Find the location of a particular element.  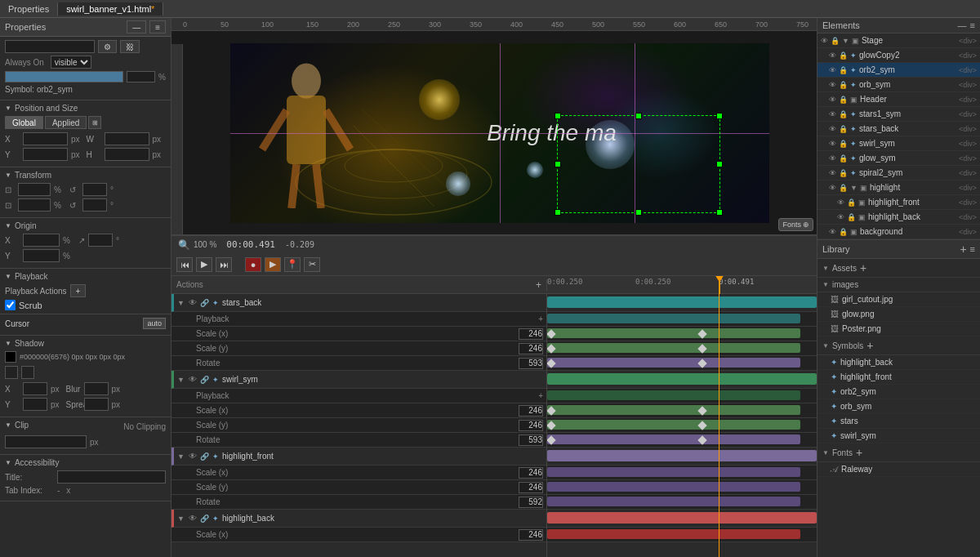

stage-eye: 👁 is located at coordinates (825, 41).